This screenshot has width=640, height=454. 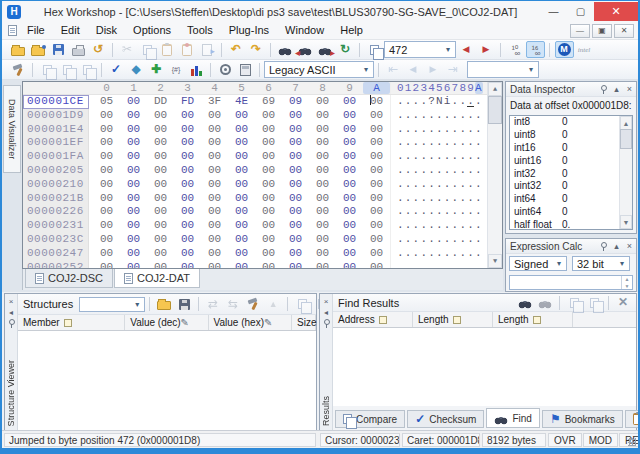 I want to click on goto-address-button, so click(x=374, y=50).